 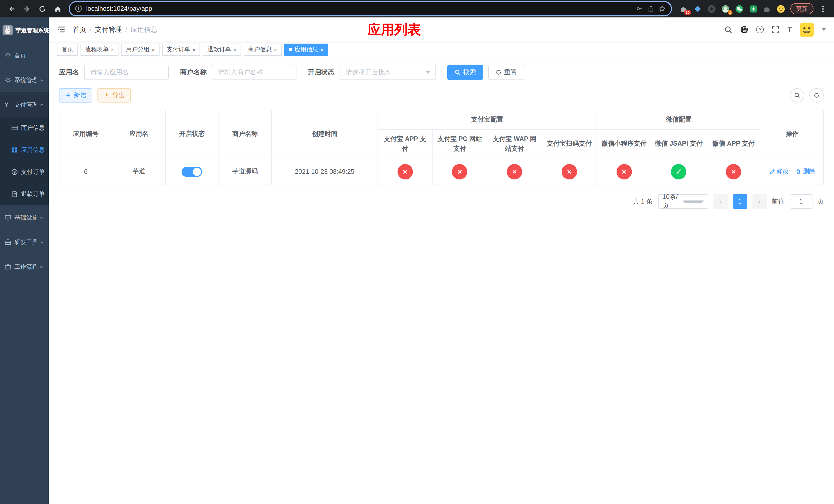 I want to click on wechat-extension-icon, so click(x=739, y=9).